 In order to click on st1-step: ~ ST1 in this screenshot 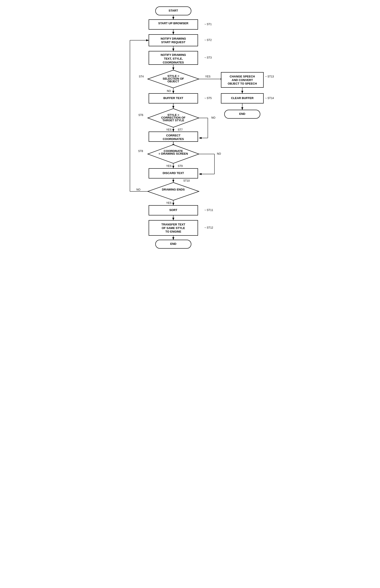, I will do `click(208, 24)`.